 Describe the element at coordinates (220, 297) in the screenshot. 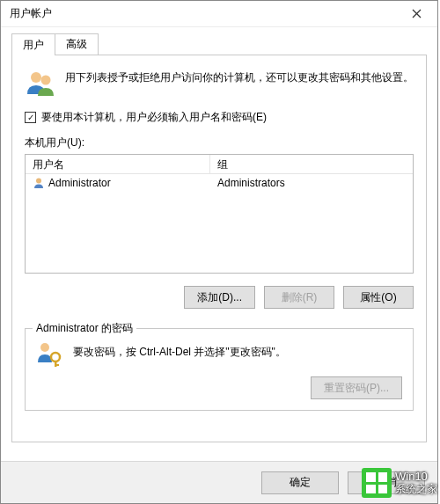

I see `add-button: 添加(D)...` at that location.